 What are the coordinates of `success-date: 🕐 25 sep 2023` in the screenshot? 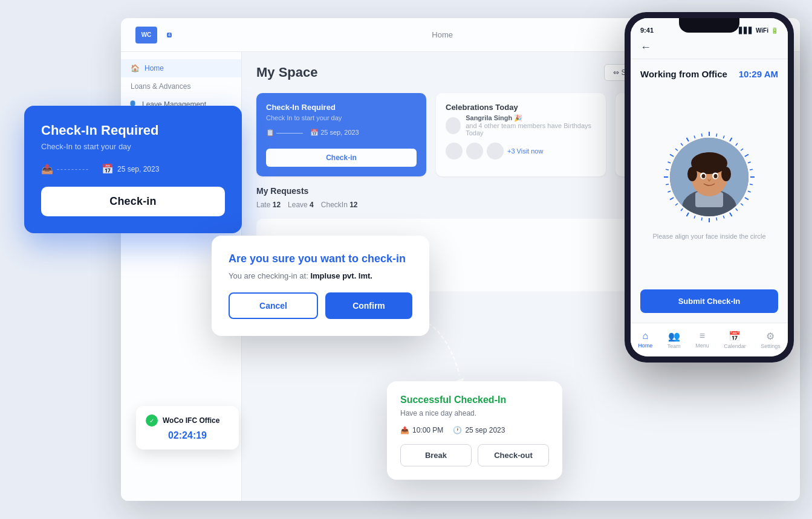 It's located at (479, 430).